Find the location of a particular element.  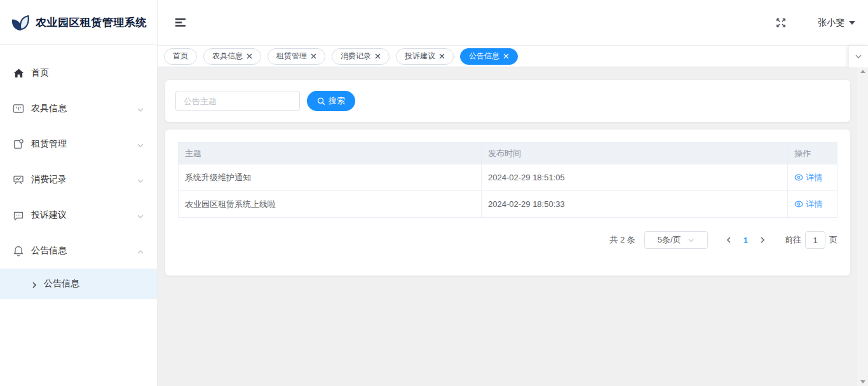

sidebar-item-tools-info: 农具信息 is located at coordinates (79, 109).